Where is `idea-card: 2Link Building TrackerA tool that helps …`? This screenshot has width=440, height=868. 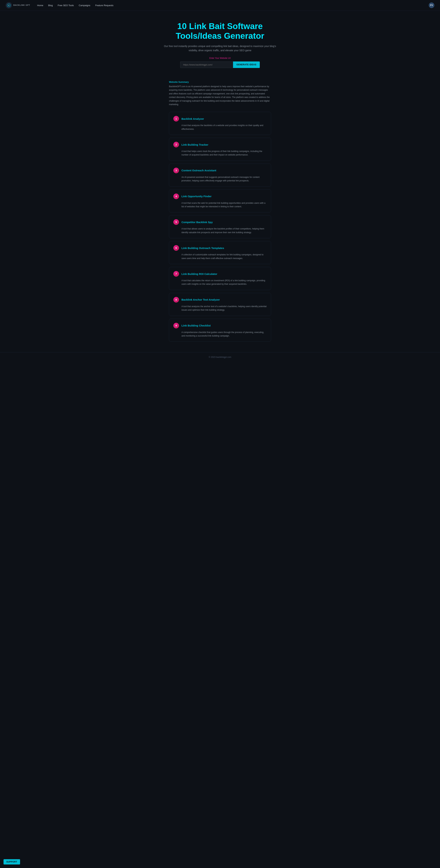
idea-card: 2Link Building TrackerA tool that helps … is located at coordinates (220, 149).